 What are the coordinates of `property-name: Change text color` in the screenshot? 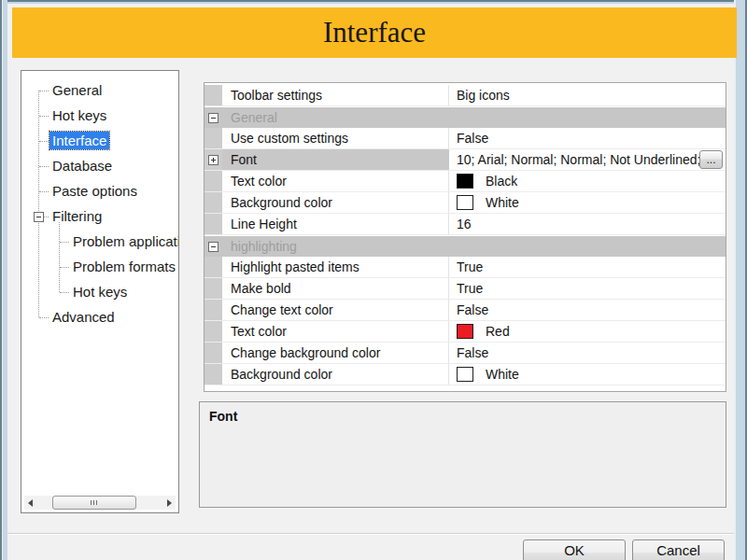 It's located at (336, 310).